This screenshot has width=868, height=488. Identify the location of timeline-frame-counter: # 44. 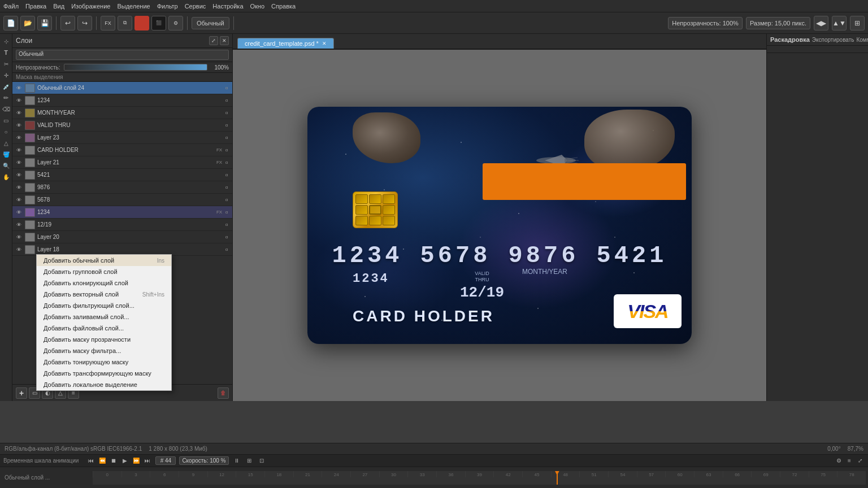
(166, 461).